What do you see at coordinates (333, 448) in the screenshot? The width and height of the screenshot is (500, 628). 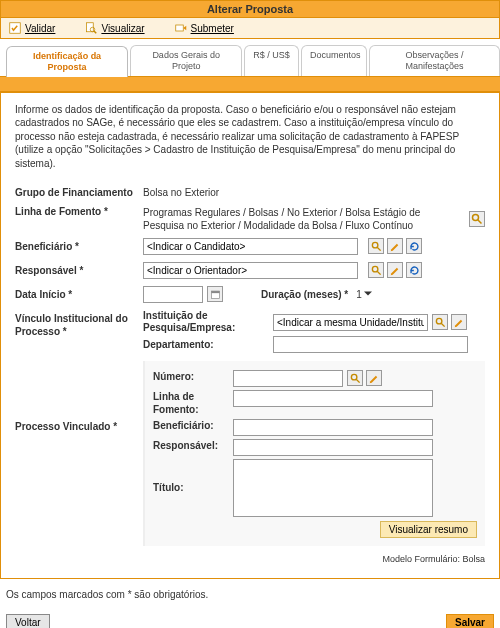 I see `nested-responsavel-input` at bounding box center [333, 448].